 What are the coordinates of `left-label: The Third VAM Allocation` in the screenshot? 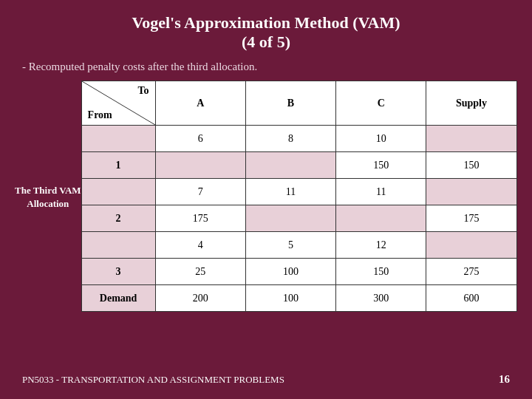 It's located at (48, 146).